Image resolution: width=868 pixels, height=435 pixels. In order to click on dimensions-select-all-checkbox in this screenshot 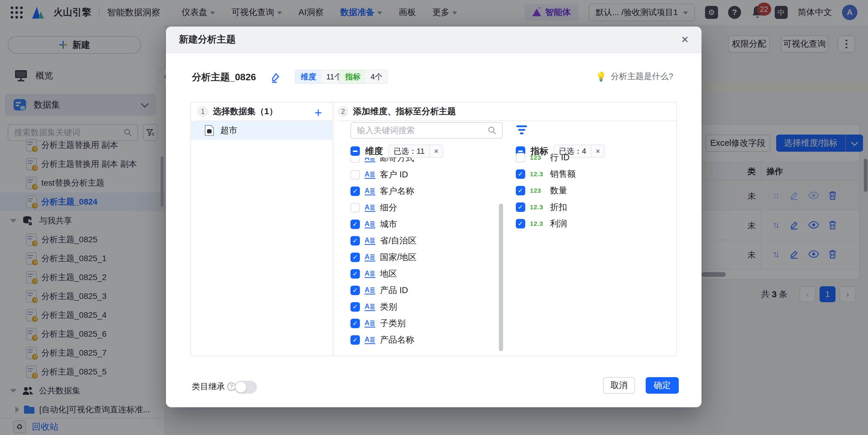, I will do `click(355, 151)`.